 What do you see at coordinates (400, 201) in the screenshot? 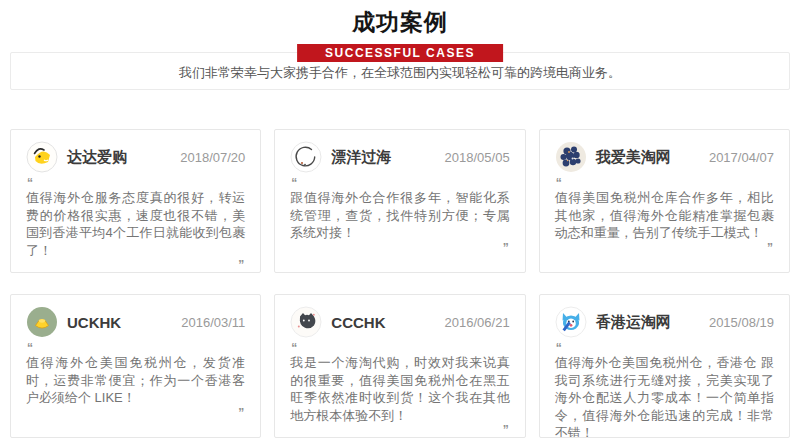
I see `testimonial-card: 漂洋过海 2018/05/05 “ 跟值得海外仓合作很多年，智能化系统管理，查货…` at bounding box center [400, 201].